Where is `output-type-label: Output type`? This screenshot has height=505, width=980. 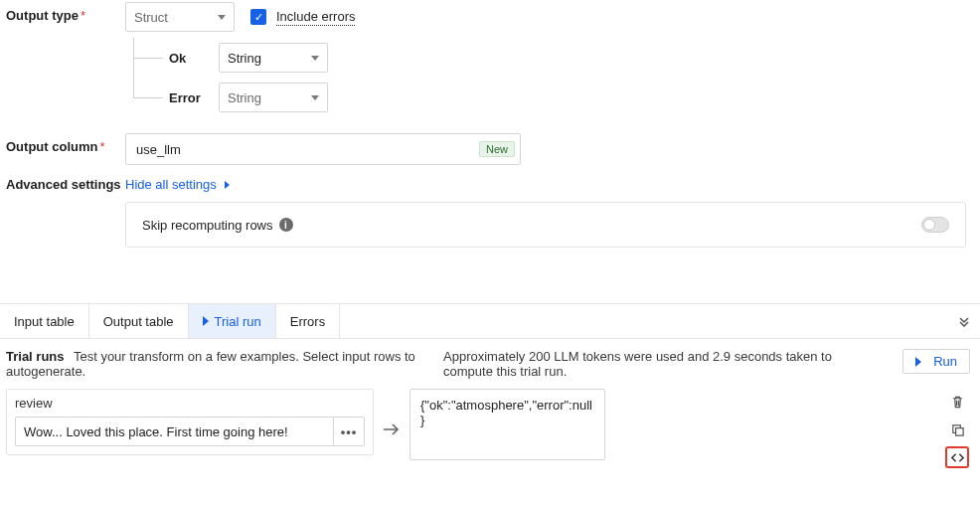
output-type-label: Output type is located at coordinates (42, 16).